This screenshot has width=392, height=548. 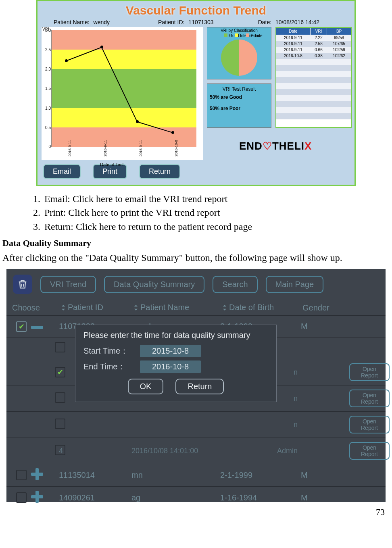 What do you see at coordinates (46, 128) in the screenshot?
I see `ytick: 0.5` at bounding box center [46, 128].